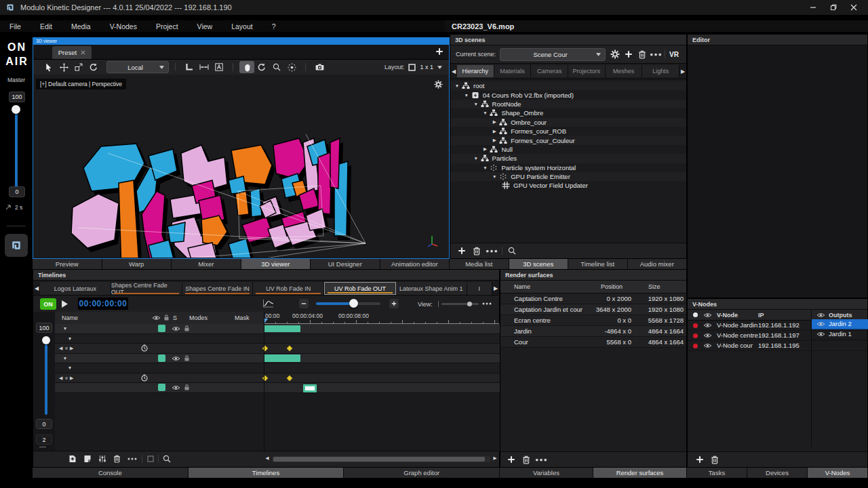  What do you see at coordinates (346, 264) in the screenshot?
I see `tab-ui-designer: UI Designer` at bounding box center [346, 264].